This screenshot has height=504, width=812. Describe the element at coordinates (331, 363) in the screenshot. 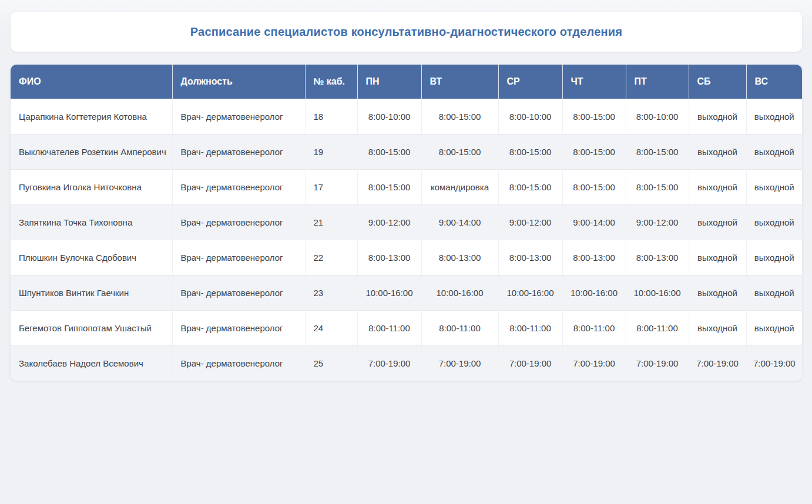

I see `room-cell: 25` at that location.